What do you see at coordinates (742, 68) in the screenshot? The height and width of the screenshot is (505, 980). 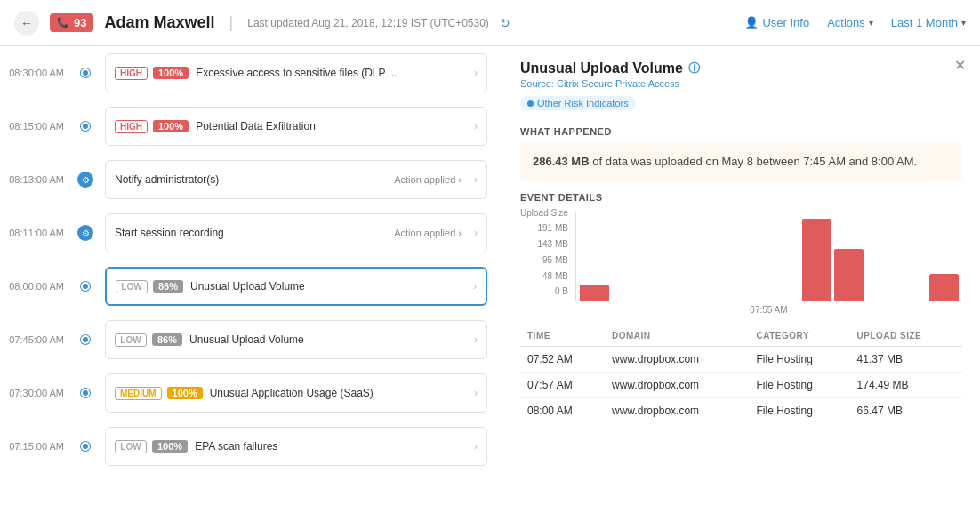 I see `detail-title: Unusual Upload Volume ⓘ` at bounding box center [742, 68].